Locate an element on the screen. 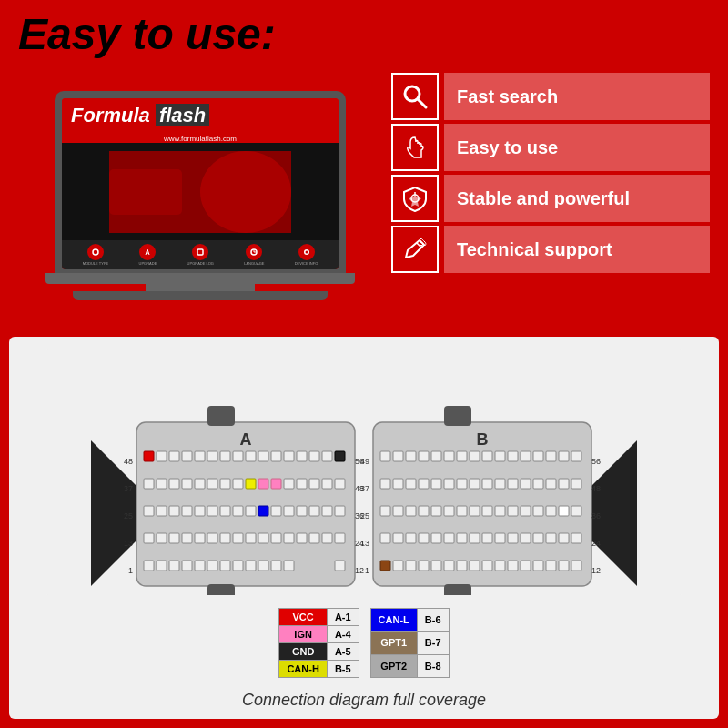  legend-canl-label: CAN-L is located at coordinates (393, 621).